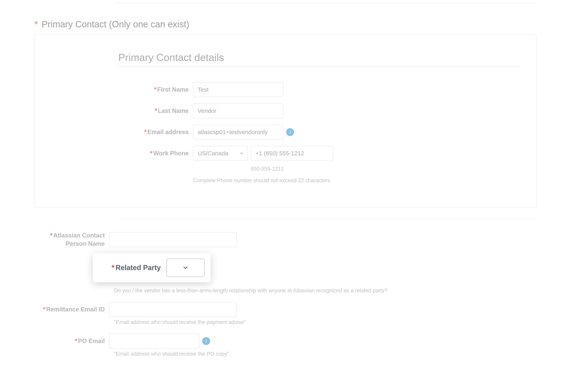 Image resolution: width=566 pixels, height=392 pixels. What do you see at coordinates (327, 3) in the screenshot?
I see `top-divider` at bounding box center [327, 3].